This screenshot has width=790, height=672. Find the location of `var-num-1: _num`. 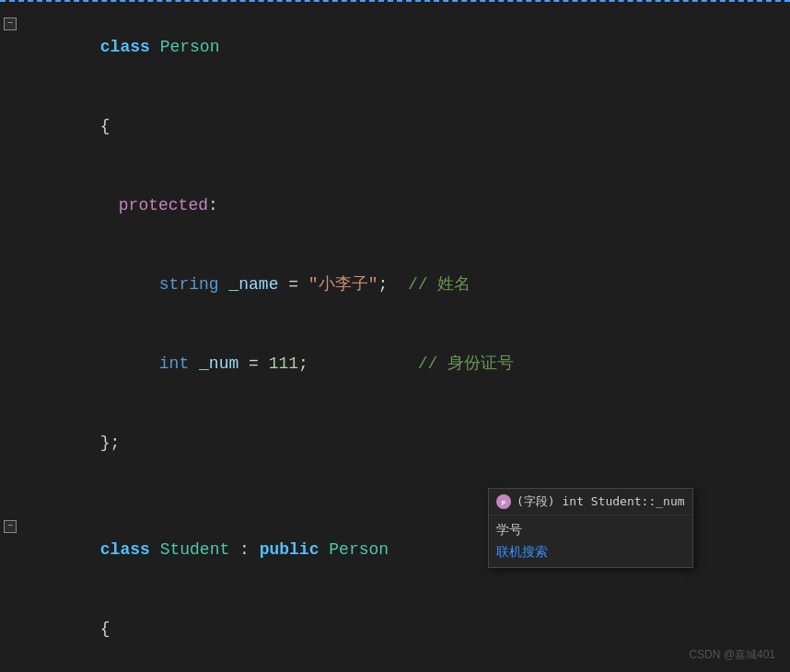

var-num-1: _num is located at coordinates (219, 364).